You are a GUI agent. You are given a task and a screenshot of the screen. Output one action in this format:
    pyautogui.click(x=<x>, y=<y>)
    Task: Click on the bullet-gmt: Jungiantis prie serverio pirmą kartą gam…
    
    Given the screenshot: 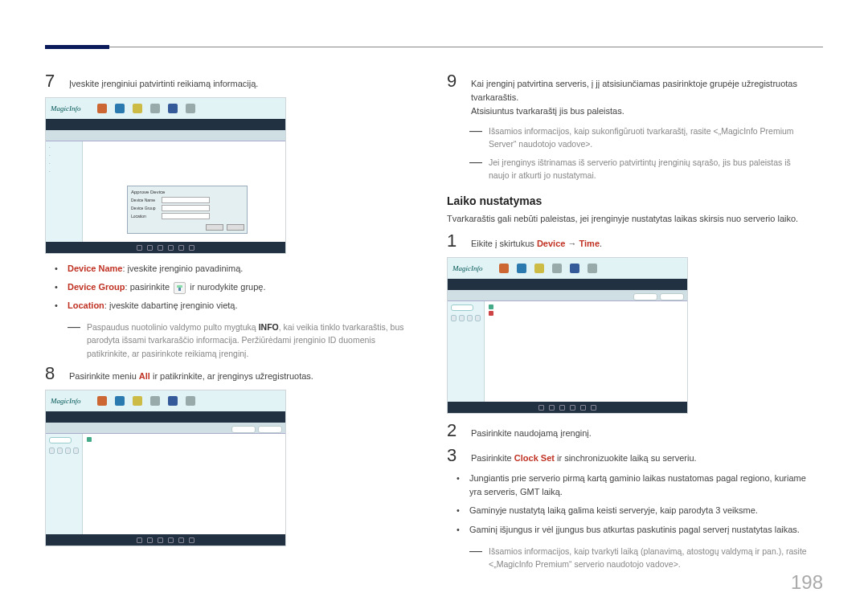 What is the action you would take?
    pyautogui.click(x=637, y=485)
    